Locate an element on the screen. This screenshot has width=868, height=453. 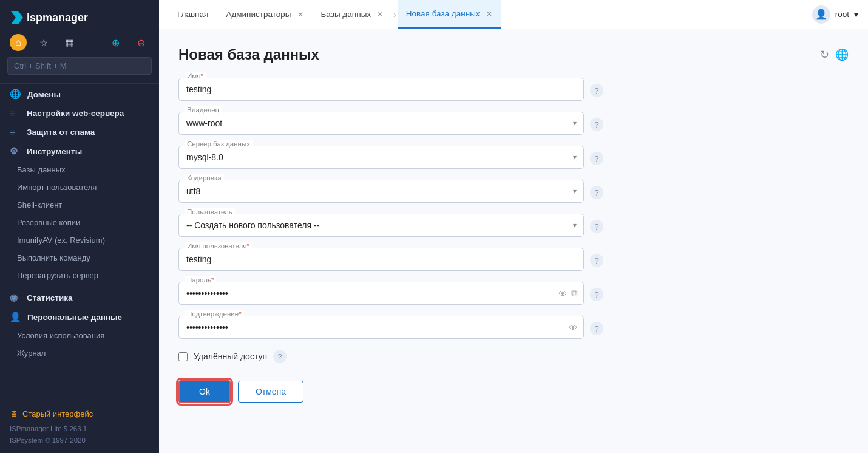
name-input is located at coordinates (381, 89).